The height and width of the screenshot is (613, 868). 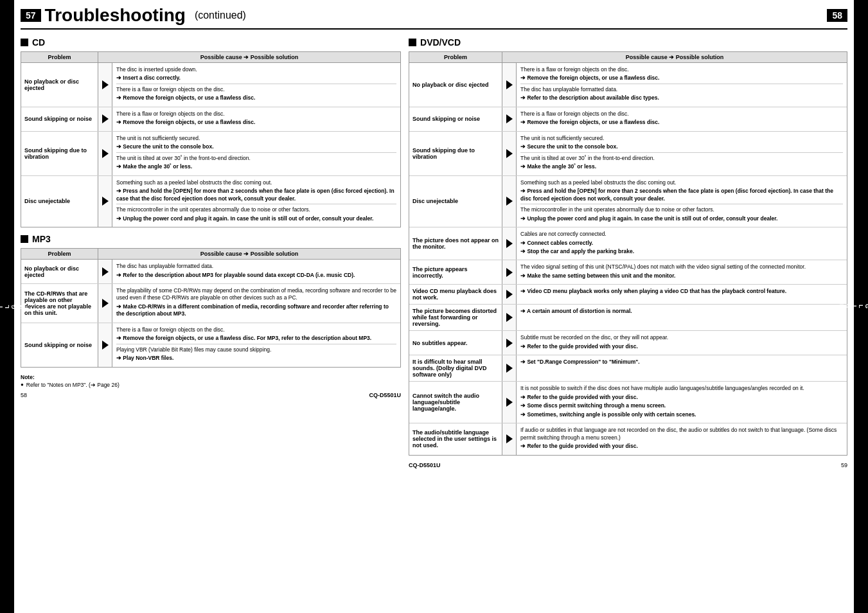 What do you see at coordinates (628, 244) in the screenshot?
I see `table-row: The picture does not appear on the monit…` at bounding box center [628, 244].